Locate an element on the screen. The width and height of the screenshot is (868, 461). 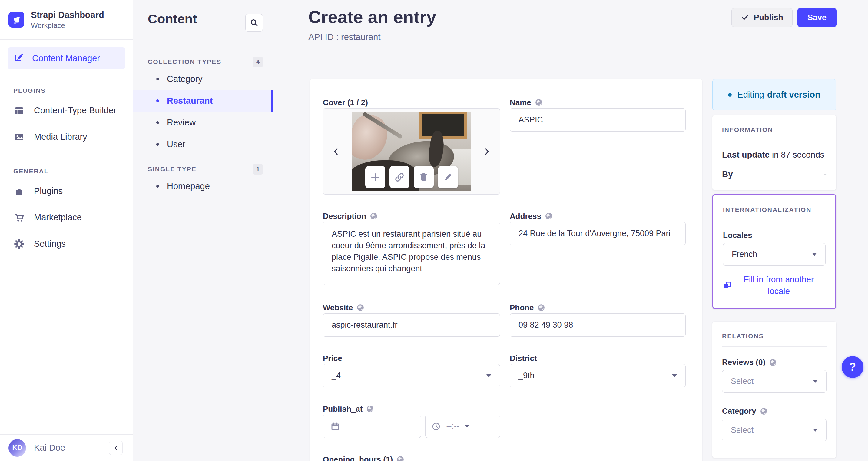
locale-select: French is located at coordinates (774, 254).